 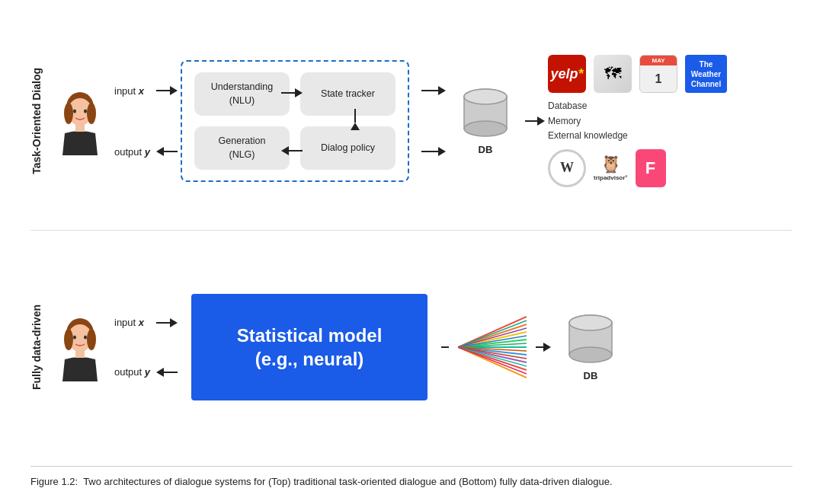 I want to click on policy-nlg-arrow, so click(x=292, y=151).